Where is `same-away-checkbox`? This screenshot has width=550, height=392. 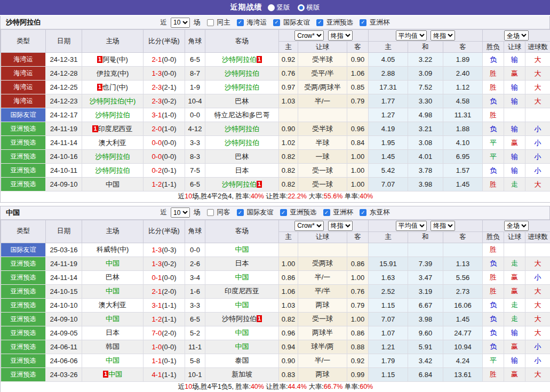 same-away-checkbox is located at coordinates (210, 212).